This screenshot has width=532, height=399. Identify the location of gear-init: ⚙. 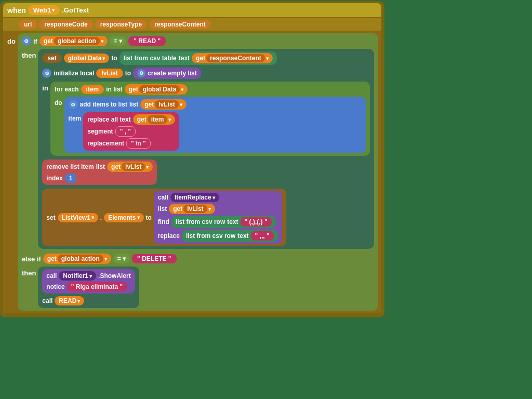
(47, 73).